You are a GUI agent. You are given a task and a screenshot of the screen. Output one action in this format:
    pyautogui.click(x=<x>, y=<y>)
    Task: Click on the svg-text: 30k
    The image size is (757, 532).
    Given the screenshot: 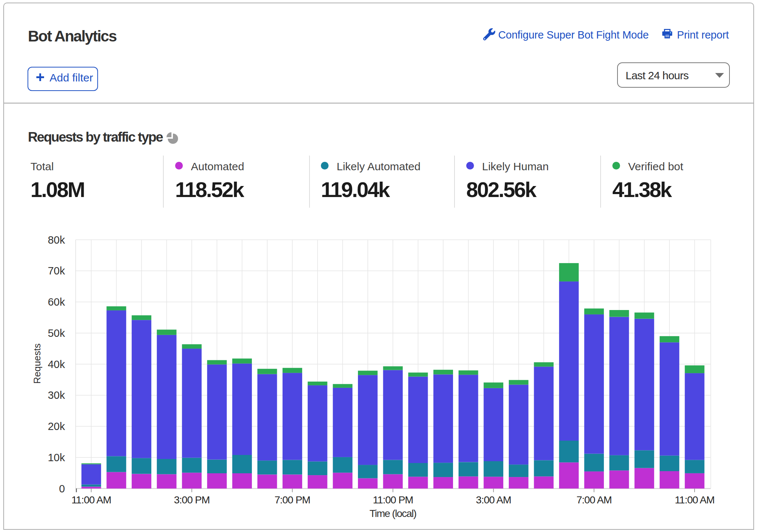 What is the action you would take?
    pyautogui.click(x=57, y=395)
    